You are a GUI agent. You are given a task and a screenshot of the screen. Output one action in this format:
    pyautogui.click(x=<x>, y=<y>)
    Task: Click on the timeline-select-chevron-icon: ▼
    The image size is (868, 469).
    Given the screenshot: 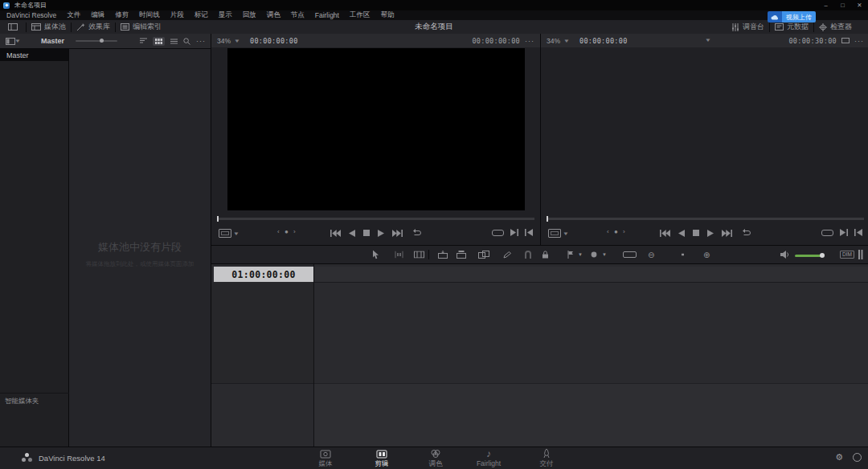 What is the action you would take?
    pyautogui.click(x=707, y=40)
    